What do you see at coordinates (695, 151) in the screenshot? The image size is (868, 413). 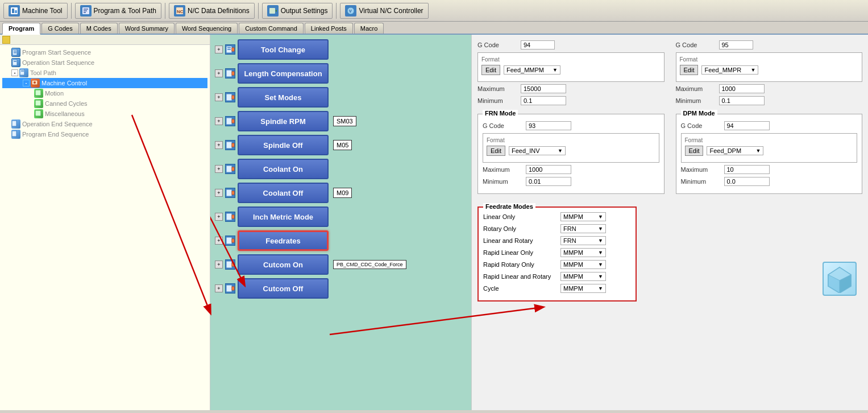 I see `dpm-edit-btn: Edit` at bounding box center [695, 151].